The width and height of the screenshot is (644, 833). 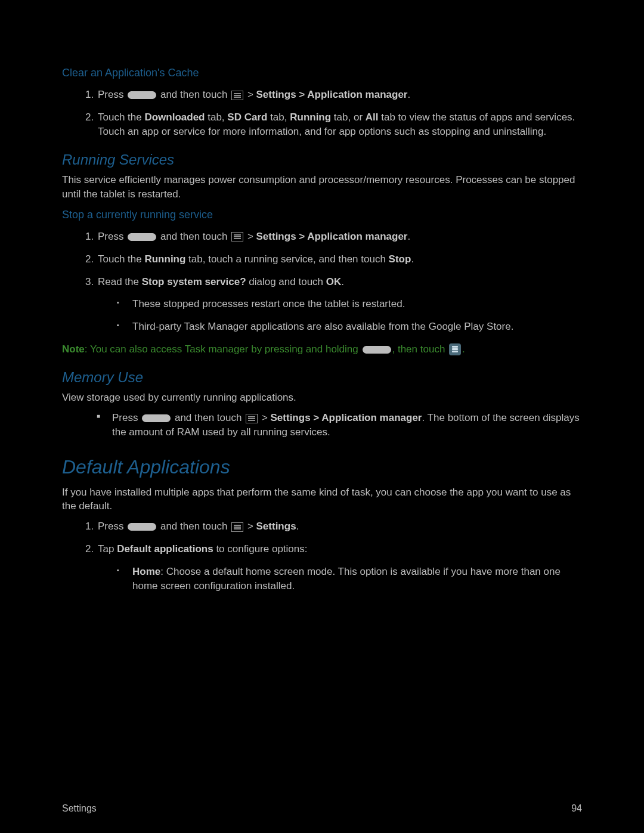 I want to click on list-item: Third-party Task Manager applications ar…, so click(x=349, y=327).